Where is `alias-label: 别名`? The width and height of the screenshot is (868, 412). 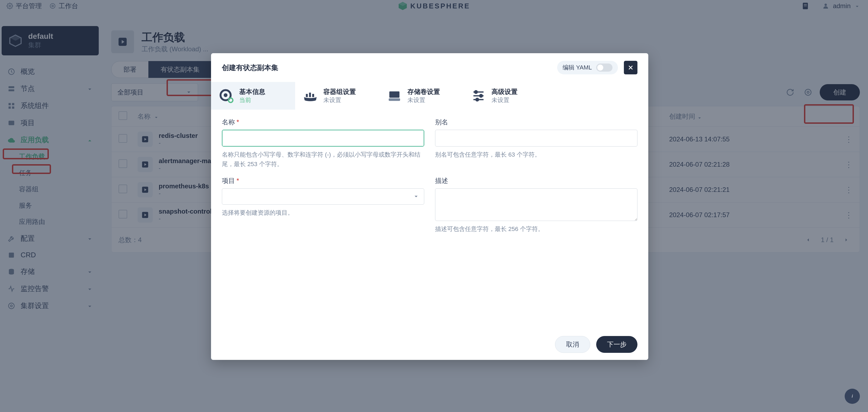
alias-label: 别名 is located at coordinates (536, 122).